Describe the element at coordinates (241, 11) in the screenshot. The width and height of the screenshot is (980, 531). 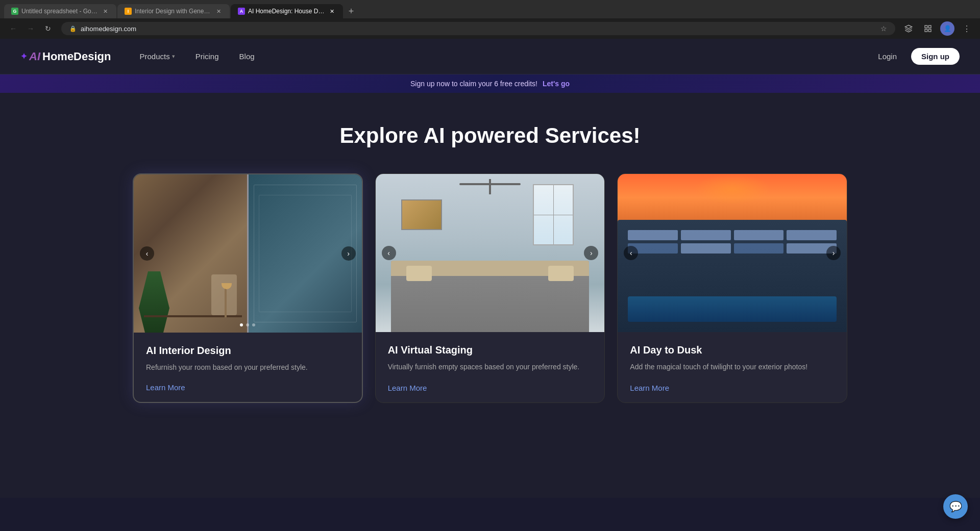
I see `tab-favicon-aihomedesign: A` at that location.